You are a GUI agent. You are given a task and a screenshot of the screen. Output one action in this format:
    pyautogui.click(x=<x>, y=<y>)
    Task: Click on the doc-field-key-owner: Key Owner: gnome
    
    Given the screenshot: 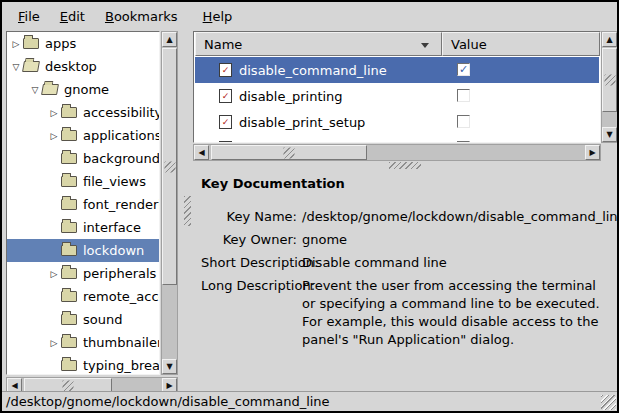 What is the action you would take?
    pyautogui.click(x=409, y=240)
    